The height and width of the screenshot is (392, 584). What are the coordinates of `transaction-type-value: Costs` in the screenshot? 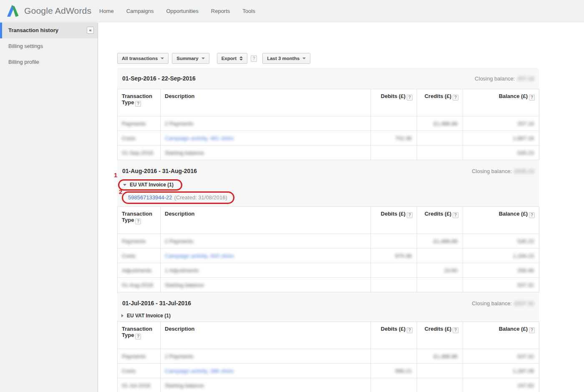 It's located at (128, 371).